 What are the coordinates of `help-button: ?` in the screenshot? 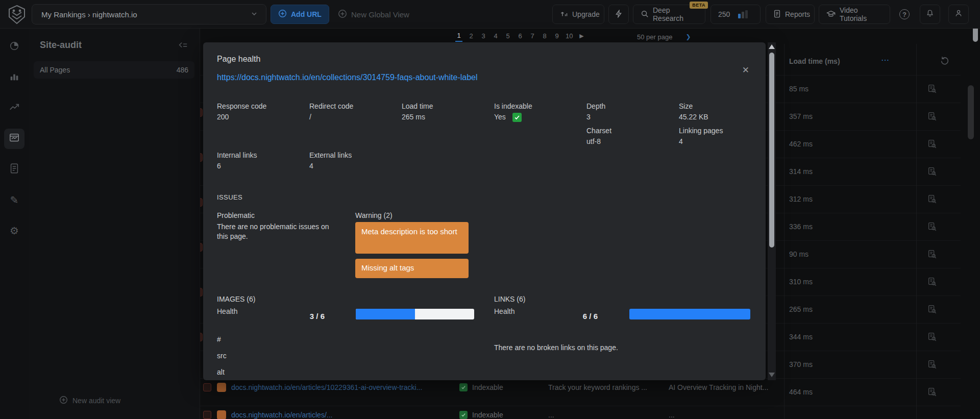 It's located at (904, 14).